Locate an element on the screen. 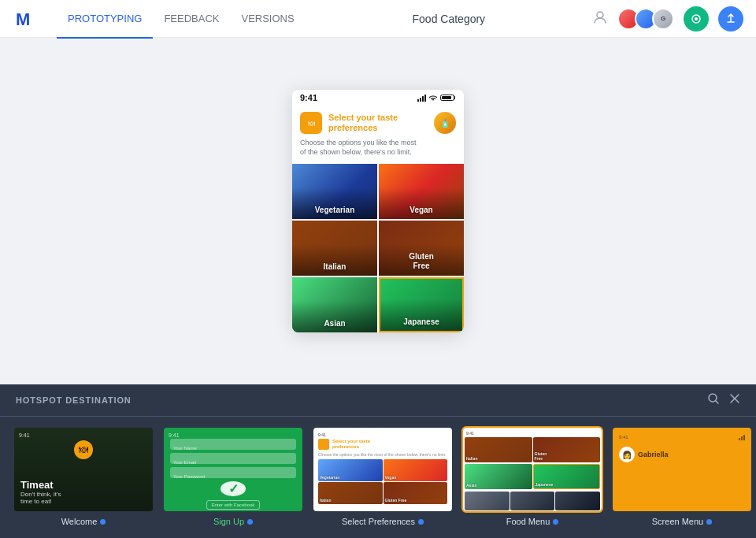 This screenshot has width=756, height=538. signup-password-mock: Your Password is located at coordinates (233, 473).